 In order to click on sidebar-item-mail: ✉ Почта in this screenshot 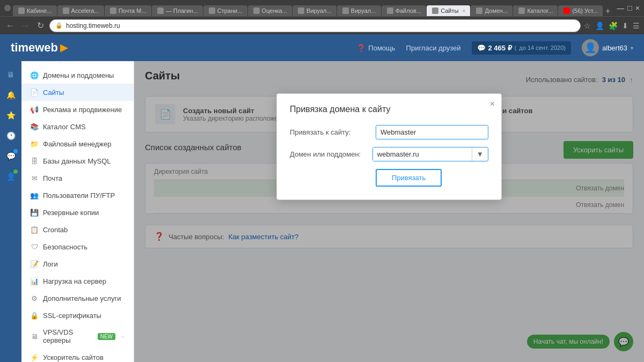, I will do `click(77, 178)`.